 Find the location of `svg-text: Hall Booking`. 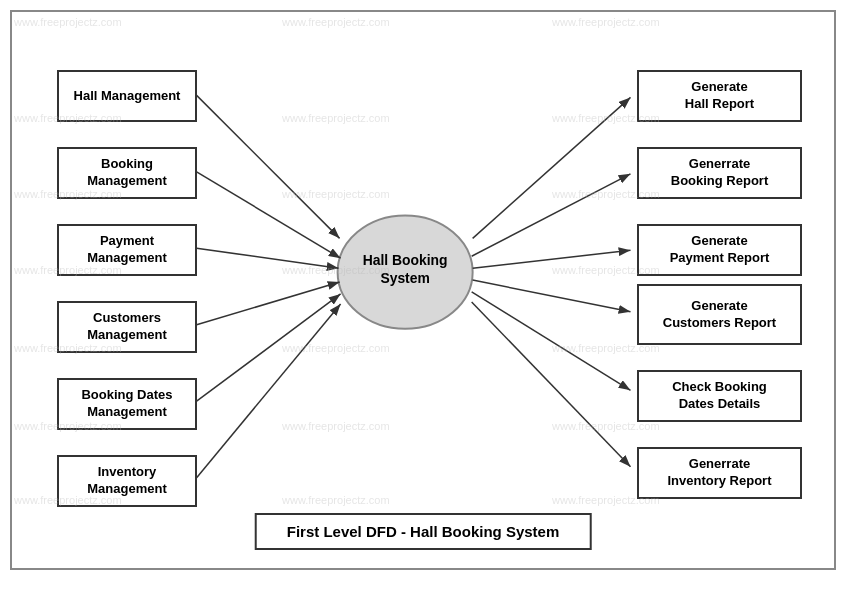

svg-text: Hall Booking is located at coordinates (406, 260).